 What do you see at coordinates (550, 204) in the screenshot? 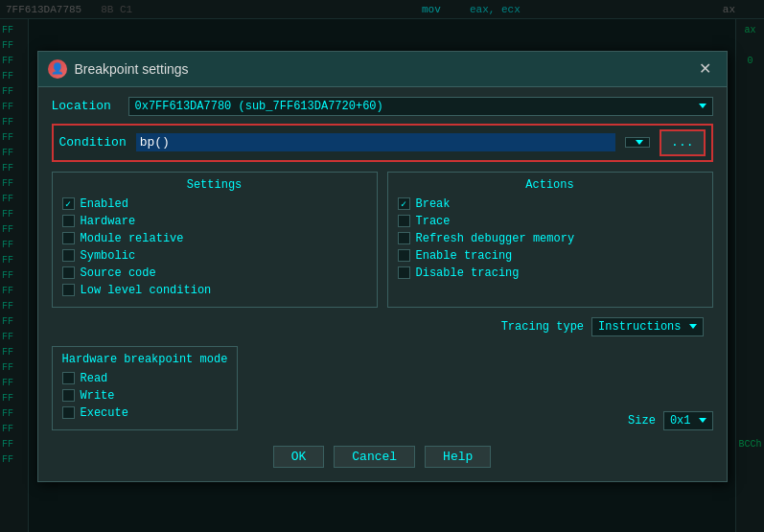
I see `actions-break-row: Break` at bounding box center [550, 204].